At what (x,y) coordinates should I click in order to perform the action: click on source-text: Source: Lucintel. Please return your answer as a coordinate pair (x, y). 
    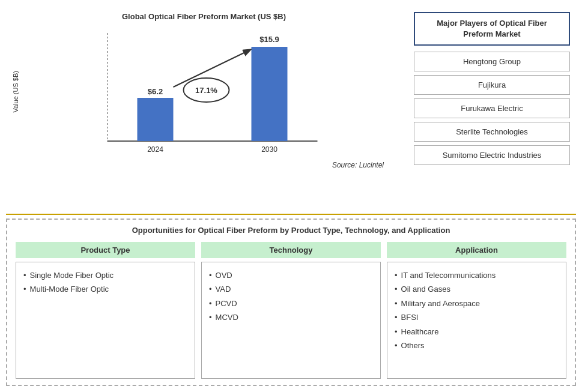
    Looking at the image, I should click on (204, 165).